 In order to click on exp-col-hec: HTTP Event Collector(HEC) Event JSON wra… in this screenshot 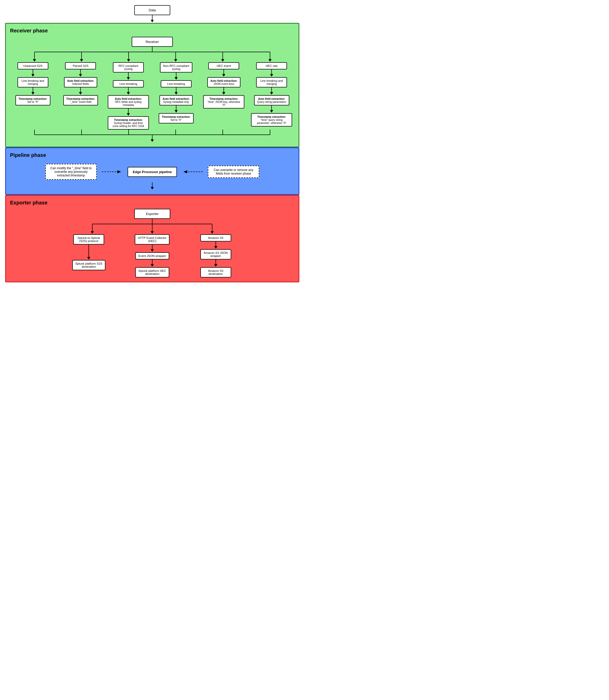, I will do `click(152, 256)`.